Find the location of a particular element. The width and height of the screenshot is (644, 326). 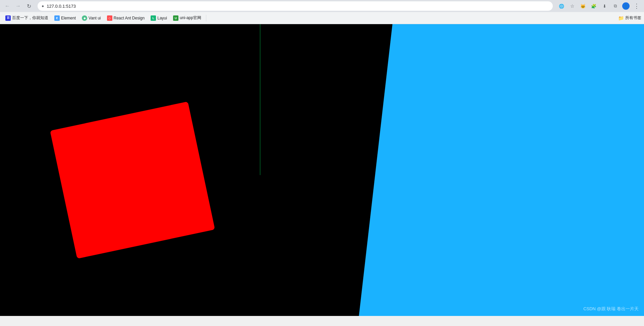

bookmark-button: ☆ is located at coordinates (572, 6).